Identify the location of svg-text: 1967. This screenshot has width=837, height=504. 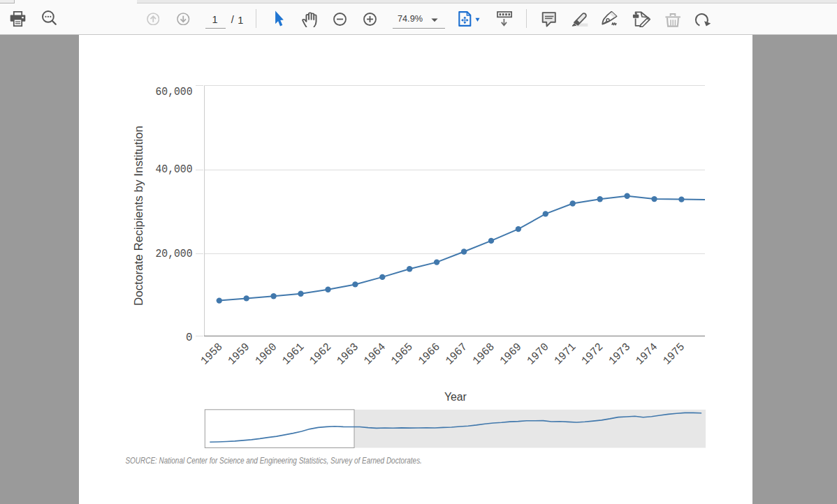
(456, 354).